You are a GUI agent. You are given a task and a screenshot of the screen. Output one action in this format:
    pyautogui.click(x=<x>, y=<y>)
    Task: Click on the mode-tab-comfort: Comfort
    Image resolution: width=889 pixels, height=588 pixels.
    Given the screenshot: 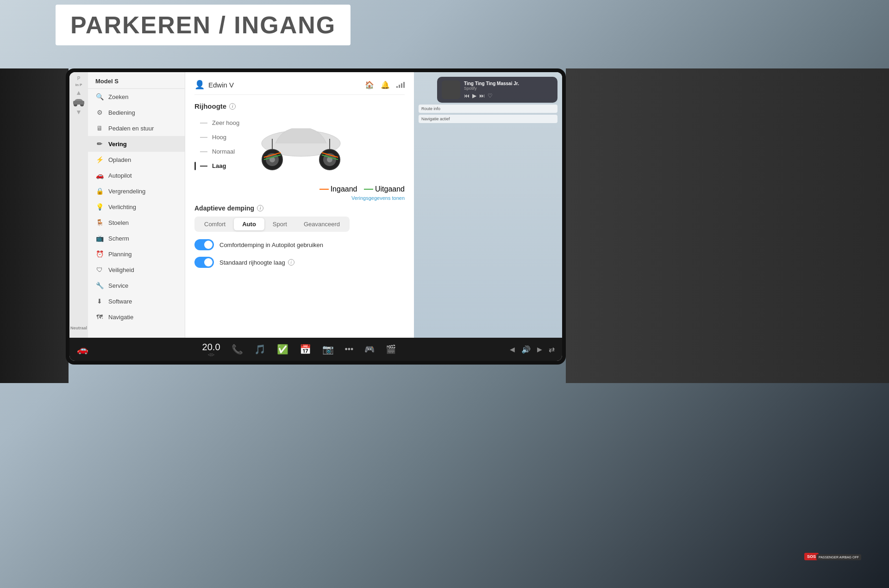 What is the action you would take?
    pyautogui.click(x=215, y=224)
    